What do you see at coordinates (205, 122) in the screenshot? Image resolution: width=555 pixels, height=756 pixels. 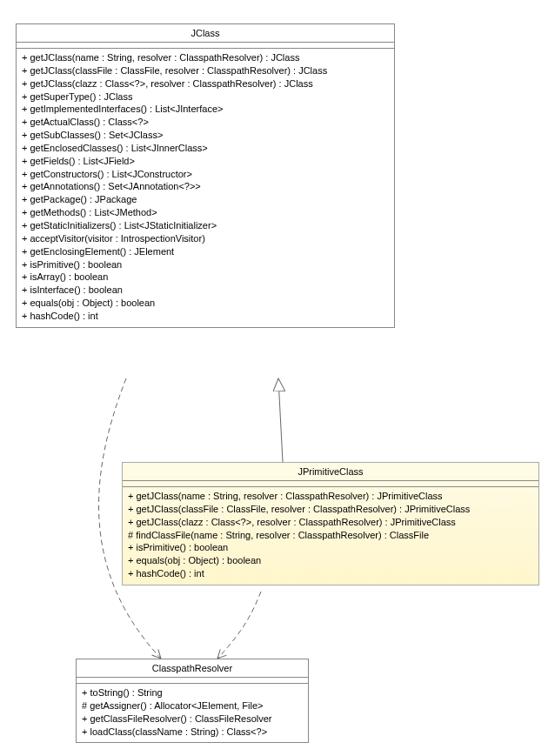 I see `operation: + getActualClass() : Class<?>` at bounding box center [205, 122].